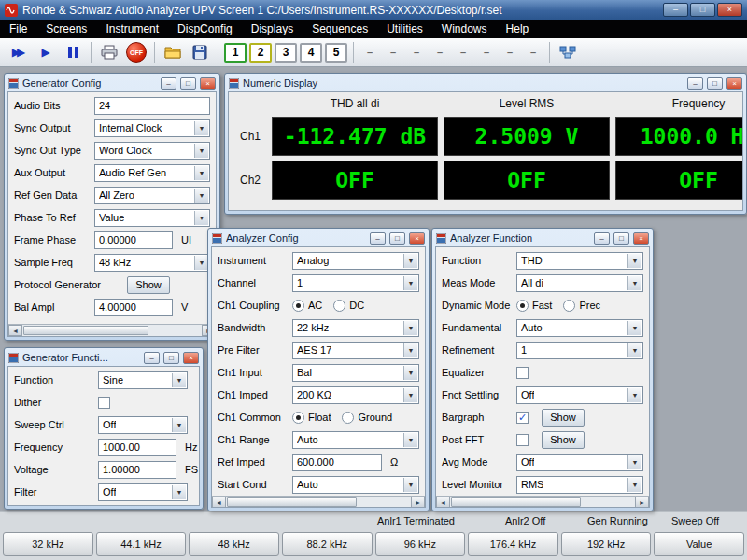 This screenshot has height=560, width=747. Describe the element at coordinates (152, 196) in the screenshot. I see `ref-gen-data-select: All Zero▼` at that location.